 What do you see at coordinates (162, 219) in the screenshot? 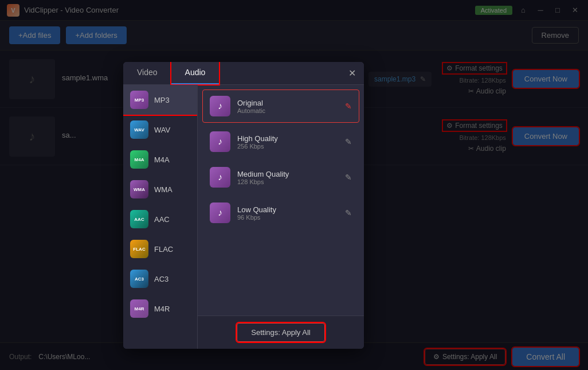
I see `aac-label: AAC` at bounding box center [162, 219].